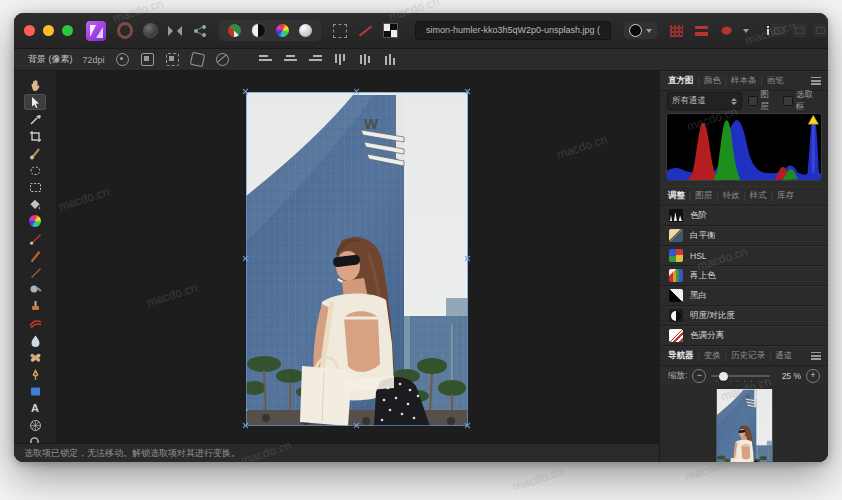 Image resolution: width=842 pixels, height=500 pixels. What do you see at coordinates (35, 204) in the screenshot?
I see `flood-fill-tool` at bounding box center [35, 204].